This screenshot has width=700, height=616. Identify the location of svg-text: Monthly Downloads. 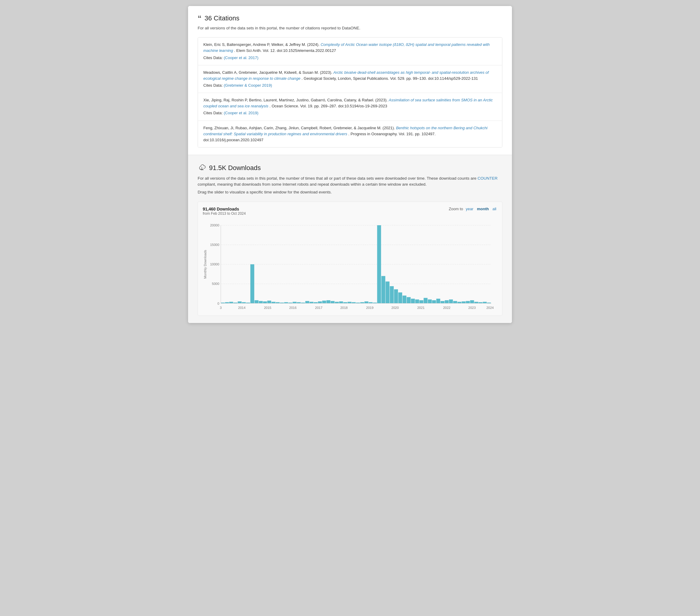
(205, 264).